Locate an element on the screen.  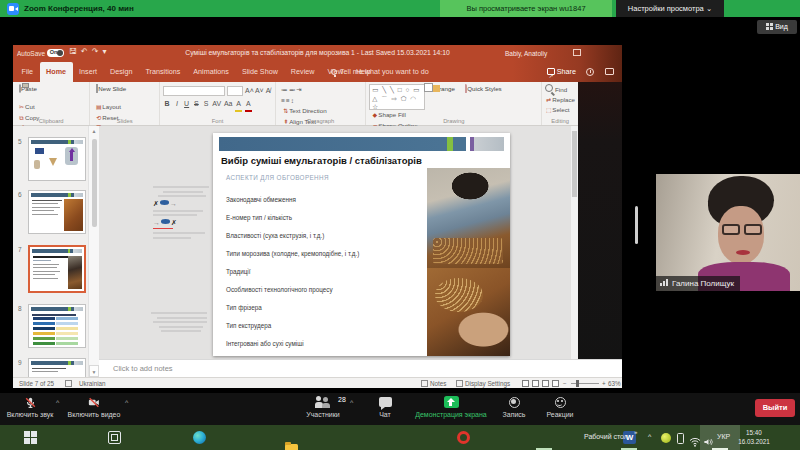
tab-review: Review is located at coordinates (302, 72).